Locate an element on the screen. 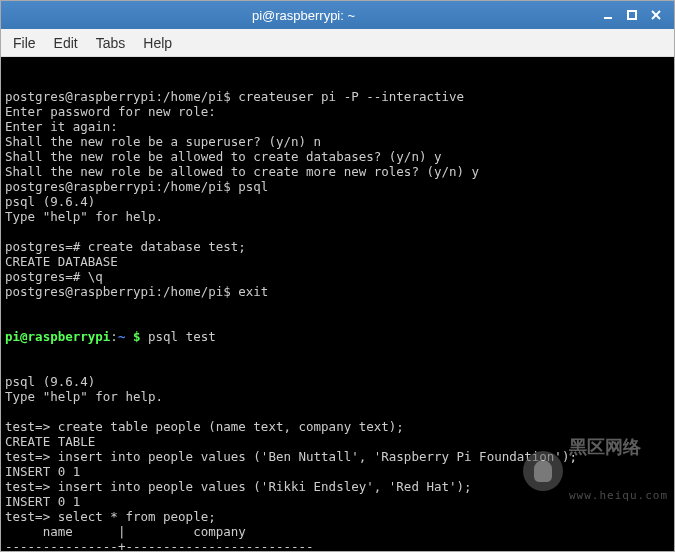  terminal-line: postgres@raspberrypi:/home/pi$ exit is located at coordinates (338, 292).